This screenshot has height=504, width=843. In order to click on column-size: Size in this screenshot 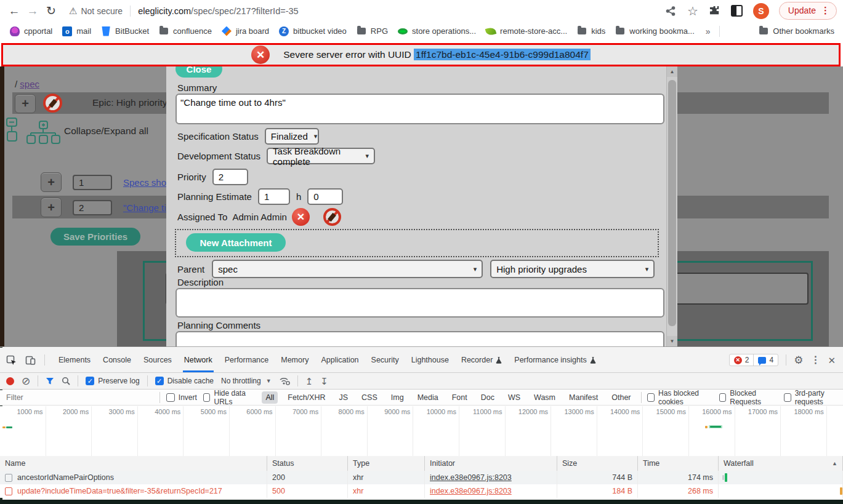, I will do `click(597, 463)`.